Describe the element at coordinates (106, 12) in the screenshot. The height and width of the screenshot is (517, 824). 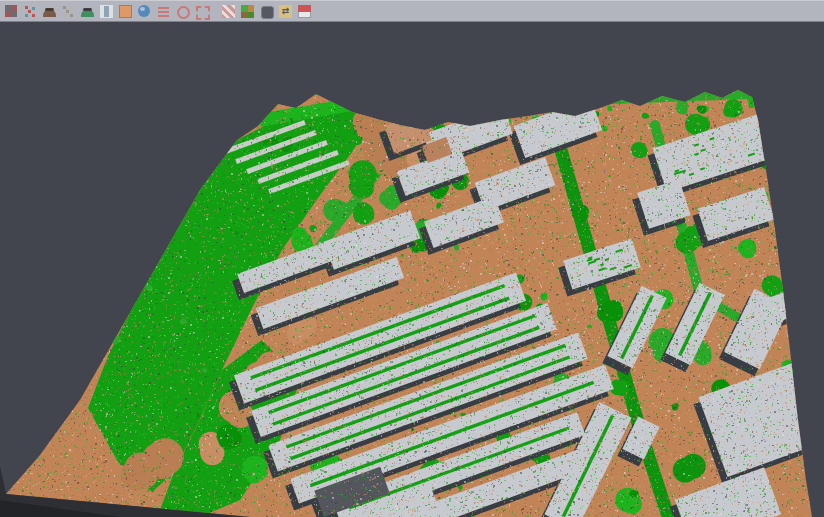
I see `toolbar-icon-section-view` at that location.